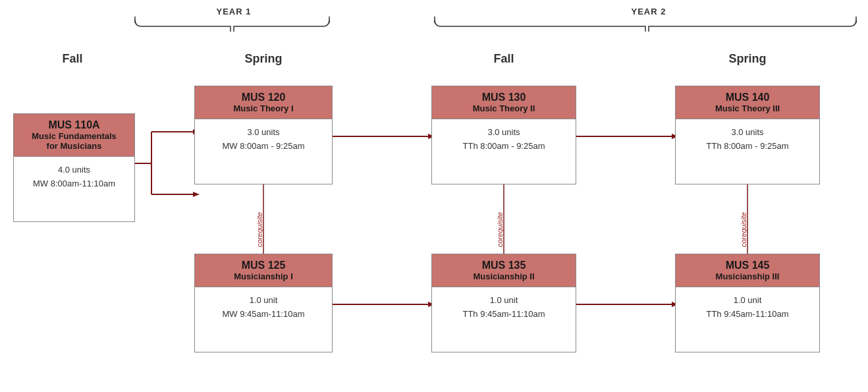  I want to click on card-mus120: MUS 120 Music Theory I 3.0 units MW 8:00…, so click(263, 135).